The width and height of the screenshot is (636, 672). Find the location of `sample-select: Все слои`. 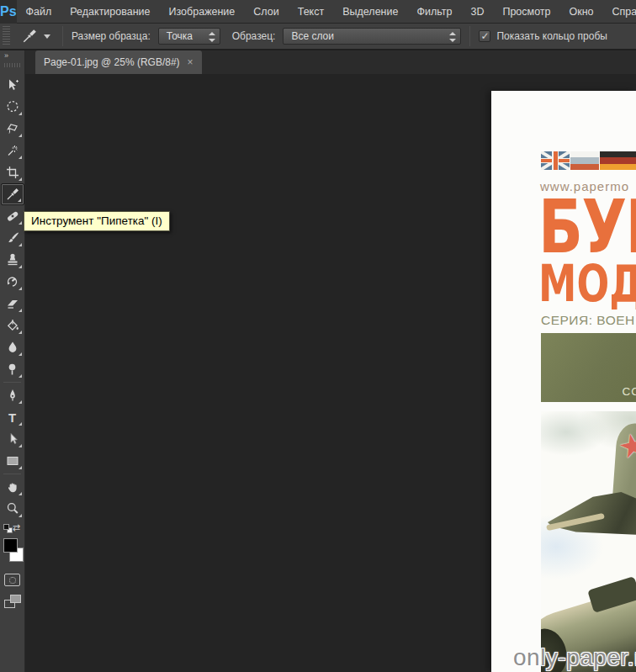

sample-select: Все слои is located at coordinates (372, 36).